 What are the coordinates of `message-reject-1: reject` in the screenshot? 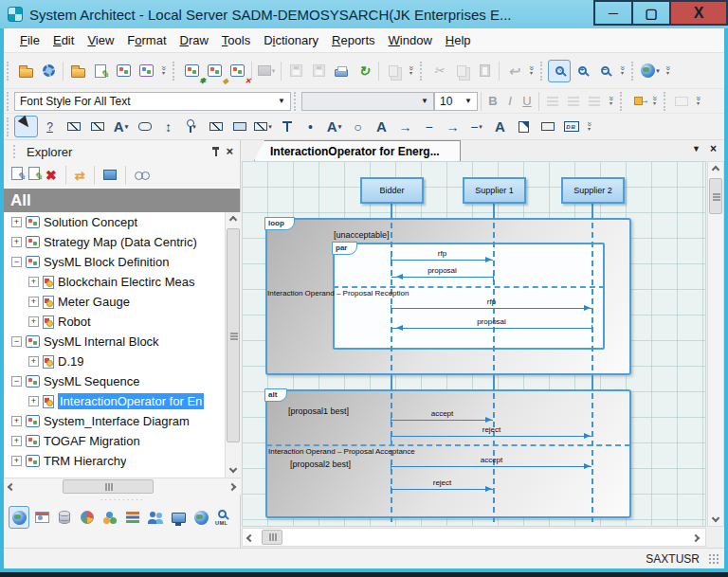 It's located at (491, 436).